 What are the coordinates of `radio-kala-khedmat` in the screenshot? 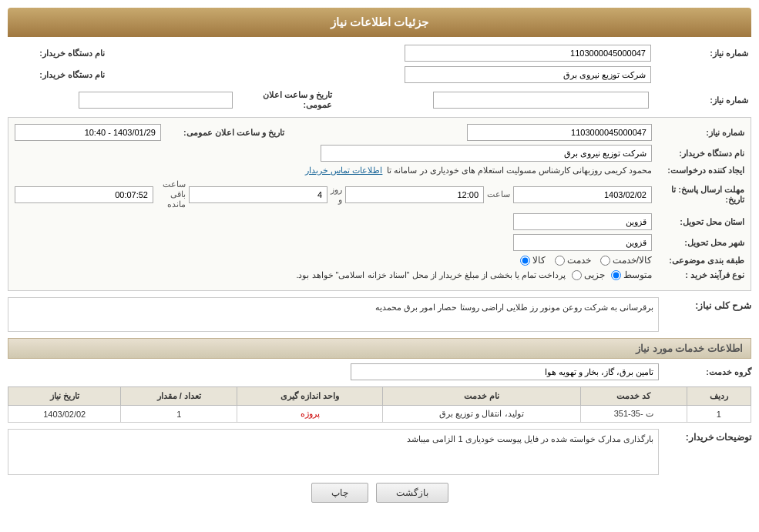 It's located at (606, 260).